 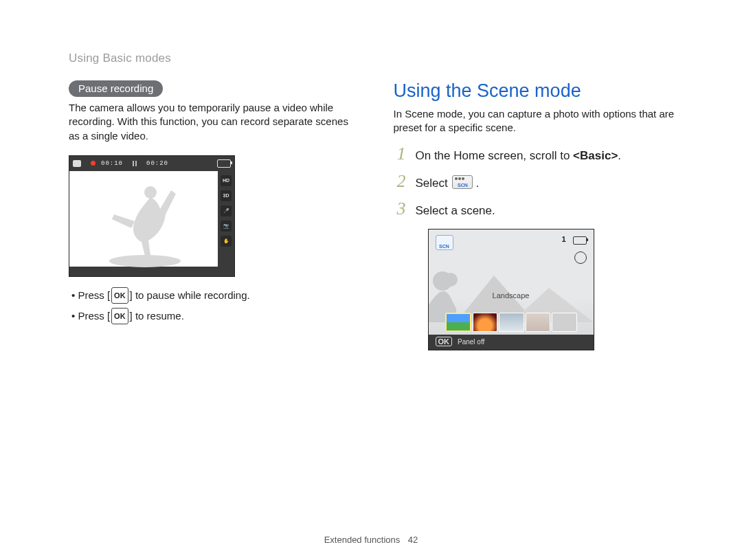 What do you see at coordinates (400, 209) in the screenshot?
I see `step-number: 3` at bounding box center [400, 209].